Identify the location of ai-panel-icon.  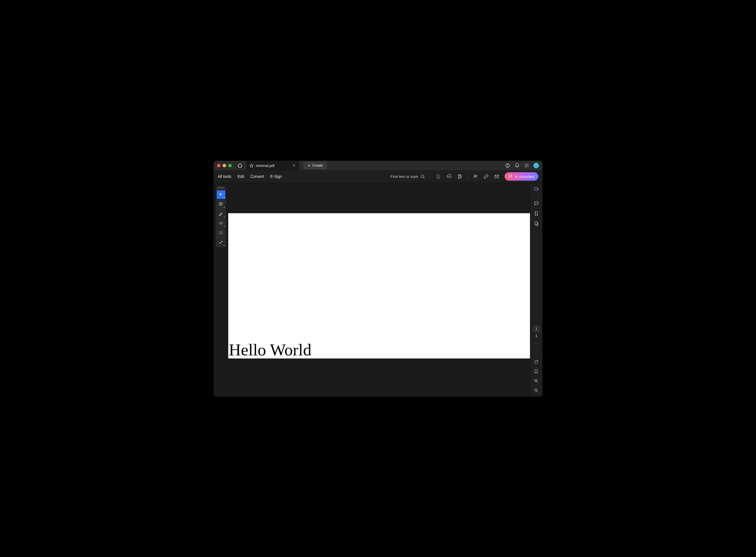
(536, 189).